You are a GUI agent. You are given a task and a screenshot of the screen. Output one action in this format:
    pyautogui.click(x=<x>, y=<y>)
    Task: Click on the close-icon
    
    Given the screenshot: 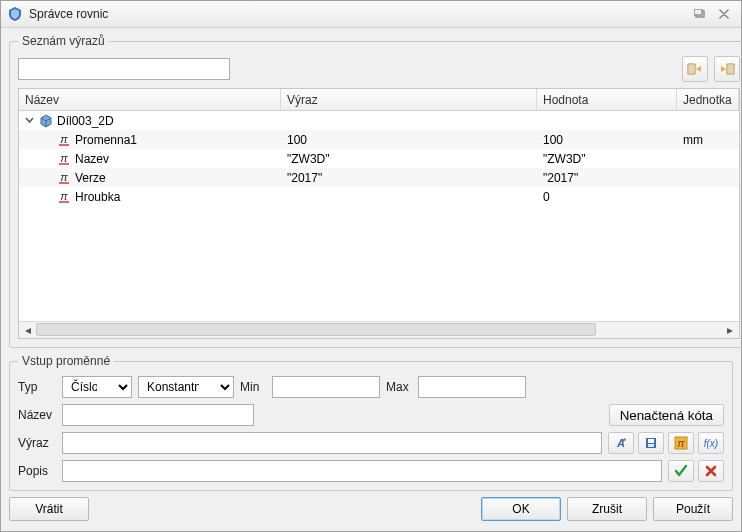 What is the action you would take?
    pyautogui.click(x=724, y=14)
    